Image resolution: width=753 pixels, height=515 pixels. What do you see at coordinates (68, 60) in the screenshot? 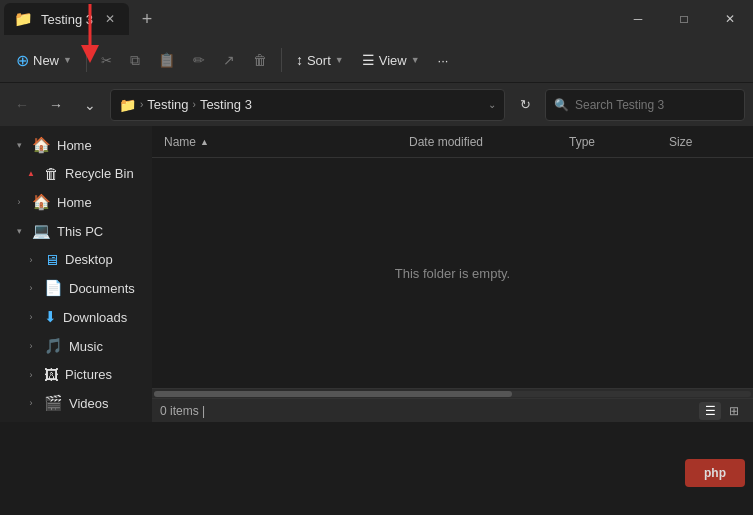
I see `new-dropdown-icon: ▼` at bounding box center [68, 60].